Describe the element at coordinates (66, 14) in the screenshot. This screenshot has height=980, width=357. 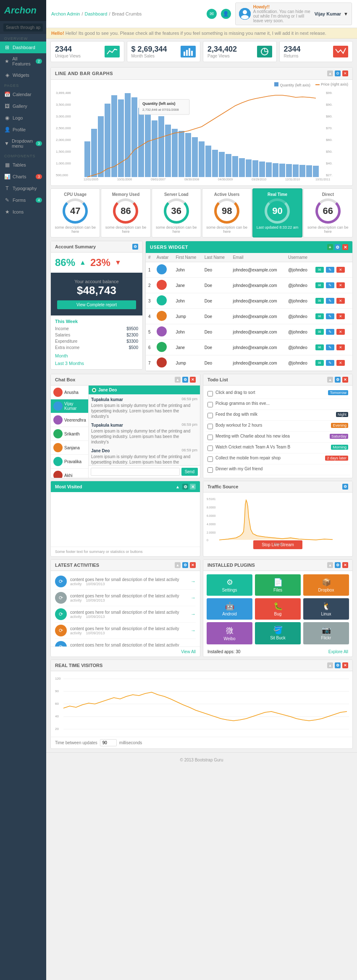
I see `breadcrumb-home: Archon Admin` at that location.